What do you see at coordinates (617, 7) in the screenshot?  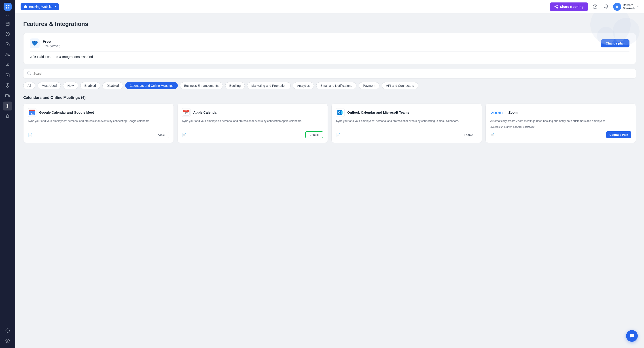 I see `avatar: B` at bounding box center [617, 7].